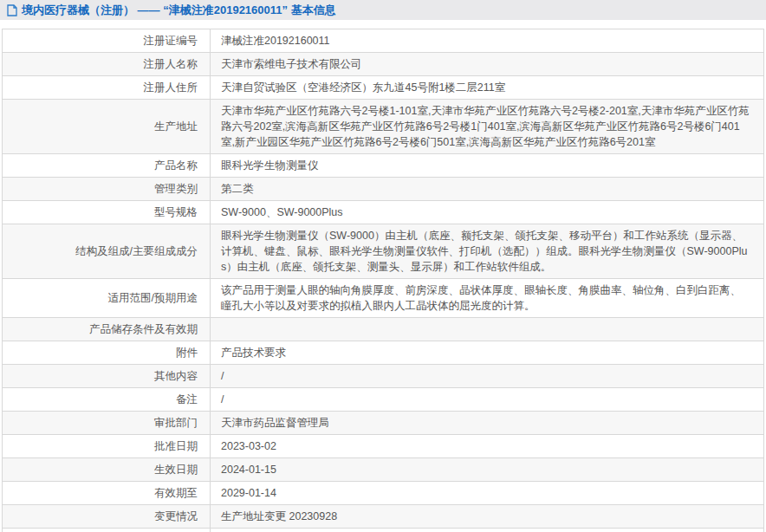 Image resolution: width=766 pixels, height=532 pixels. I want to click on row-value: 生产地址变更 20230928, so click(487, 516).